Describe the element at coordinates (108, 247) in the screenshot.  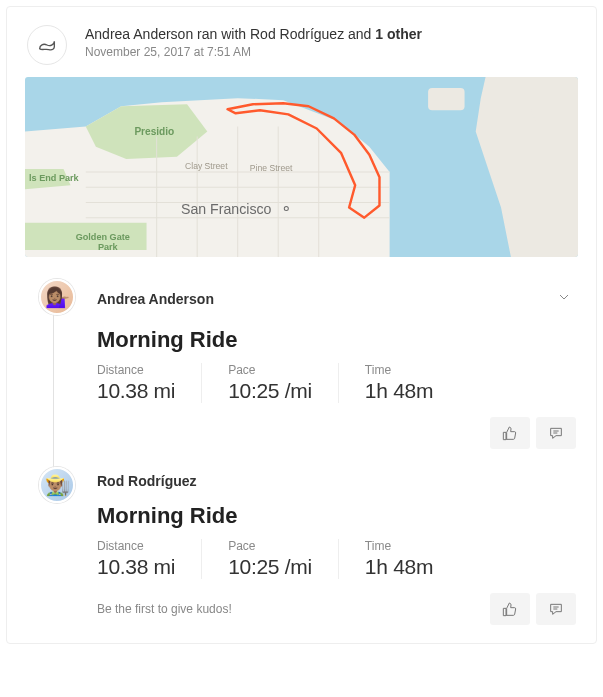
I see `svg-text: Park` at that location.